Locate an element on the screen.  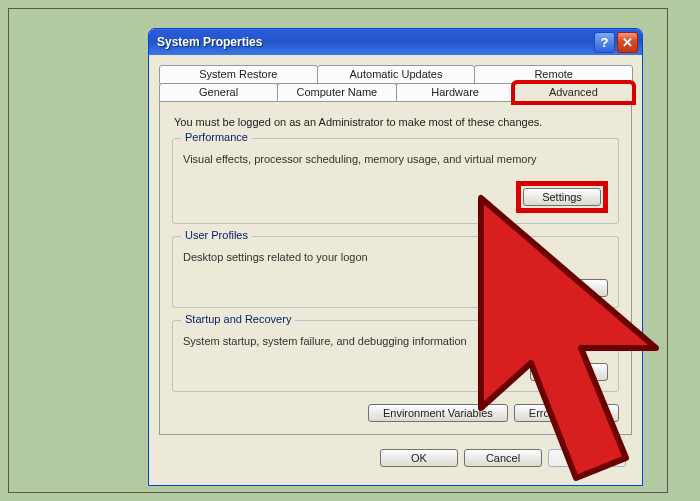
tab-automatic-updates: Automatic Updates is located at coordinates (396, 74).